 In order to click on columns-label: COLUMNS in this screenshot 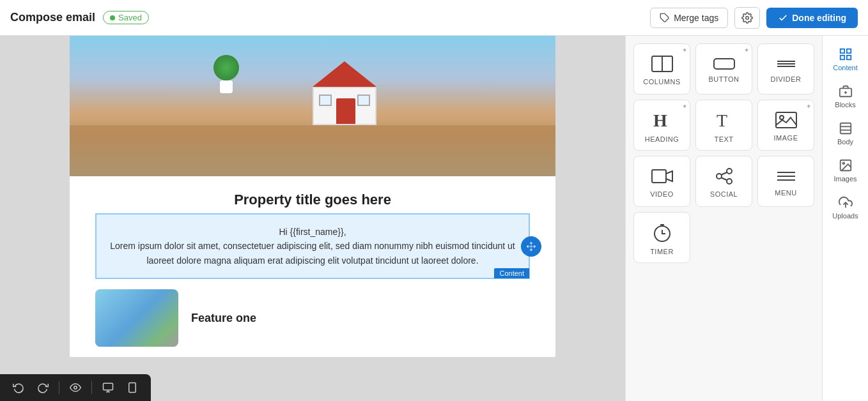, I will do `click(662, 82)`.